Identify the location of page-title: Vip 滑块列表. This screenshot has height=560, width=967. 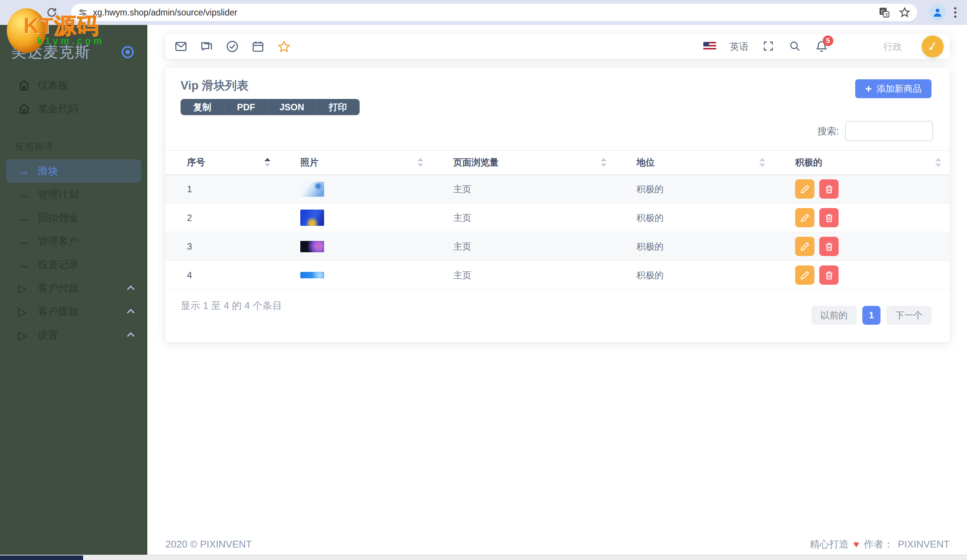
(215, 86).